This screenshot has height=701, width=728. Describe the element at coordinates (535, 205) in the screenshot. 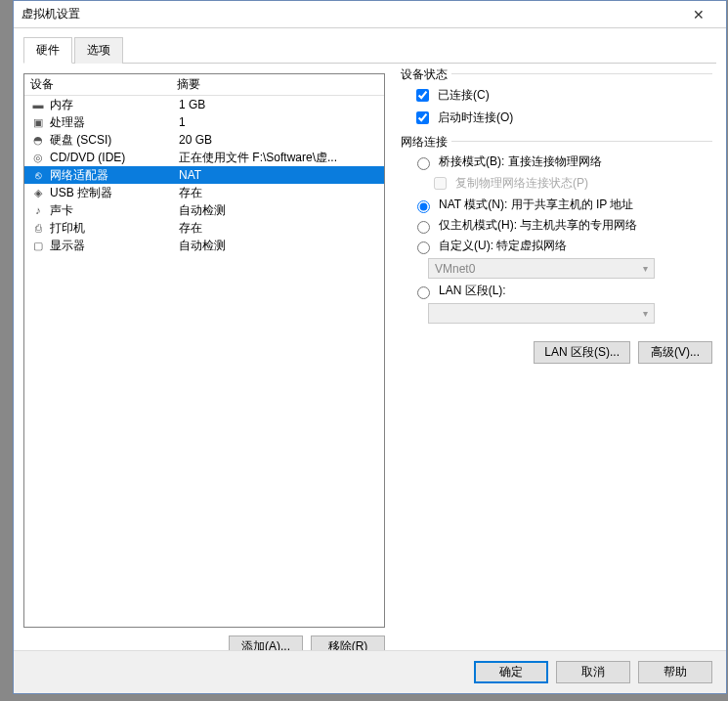

I see `label-nat: NAT 模式(N): 用于共享主机的 IP 地址` at that location.